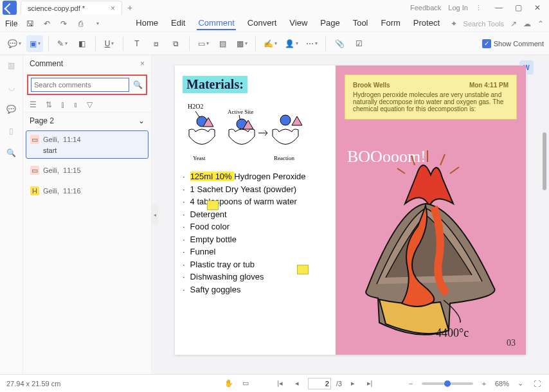 Image resolution: width=549 pixels, height=392 pixels. I want to click on last-page-button: ▸|, so click(370, 384).